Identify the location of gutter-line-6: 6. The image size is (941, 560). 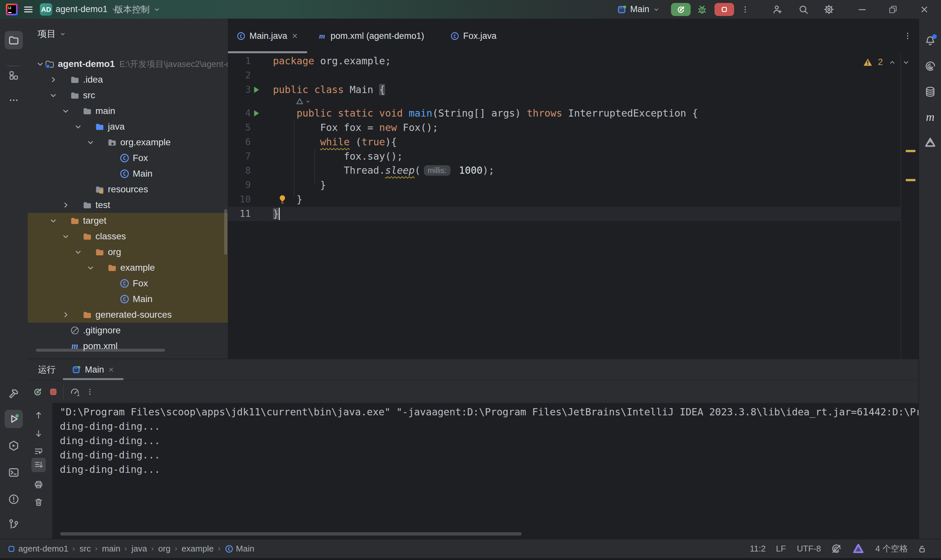
(250, 142).